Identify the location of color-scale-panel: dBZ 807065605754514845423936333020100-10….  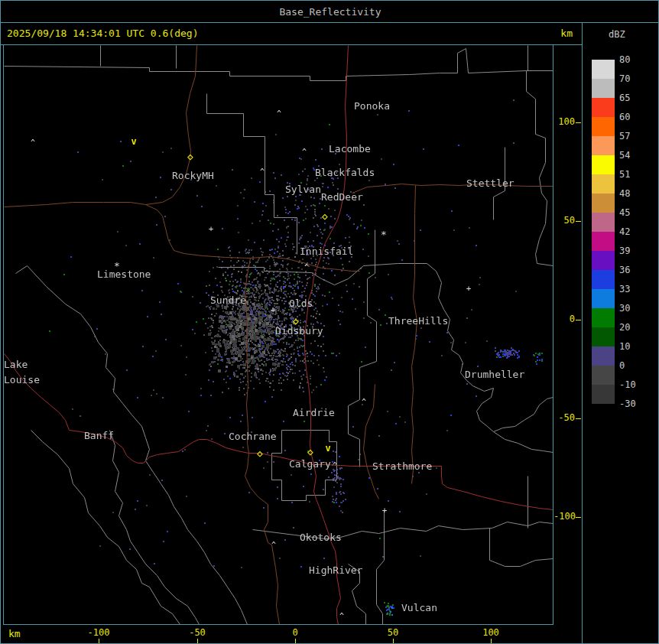
(621, 333).